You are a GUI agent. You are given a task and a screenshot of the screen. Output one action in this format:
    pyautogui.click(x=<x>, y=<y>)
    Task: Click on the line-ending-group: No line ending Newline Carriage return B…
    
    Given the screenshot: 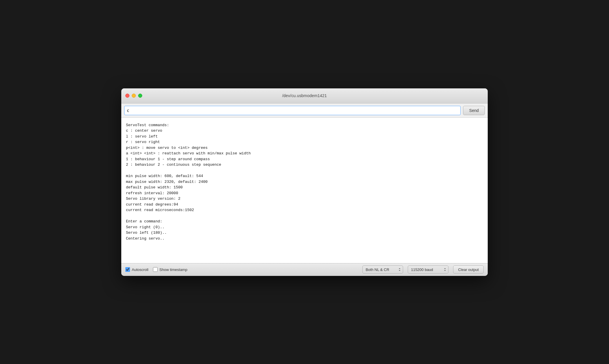 What is the action you would take?
    pyautogui.click(x=383, y=270)
    